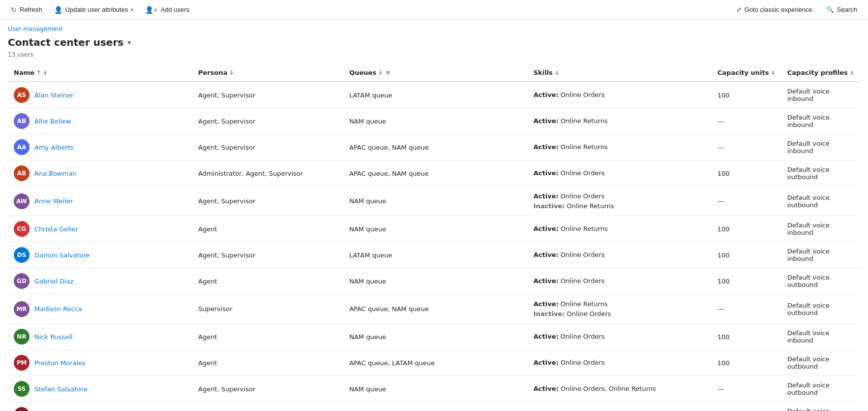 Image resolution: width=868 pixels, height=411 pixels. What do you see at coordinates (434, 282) in the screenshot?
I see `table-row: GD Gabriel Diaz AgentNAM queueActive: On…` at bounding box center [434, 282].